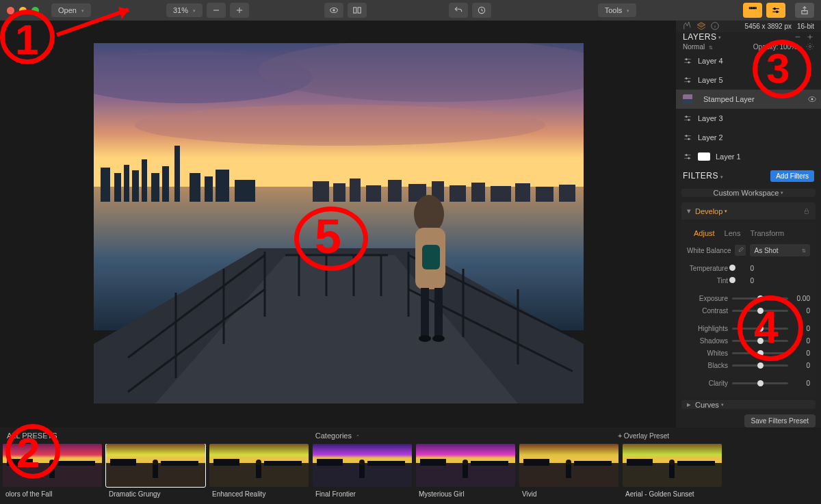 This screenshot has height=504, width=821. What do you see at coordinates (672, 474) in the screenshot?
I see `preset-item: Aerial - Golden Sunset` at bounding box center [672, 474].